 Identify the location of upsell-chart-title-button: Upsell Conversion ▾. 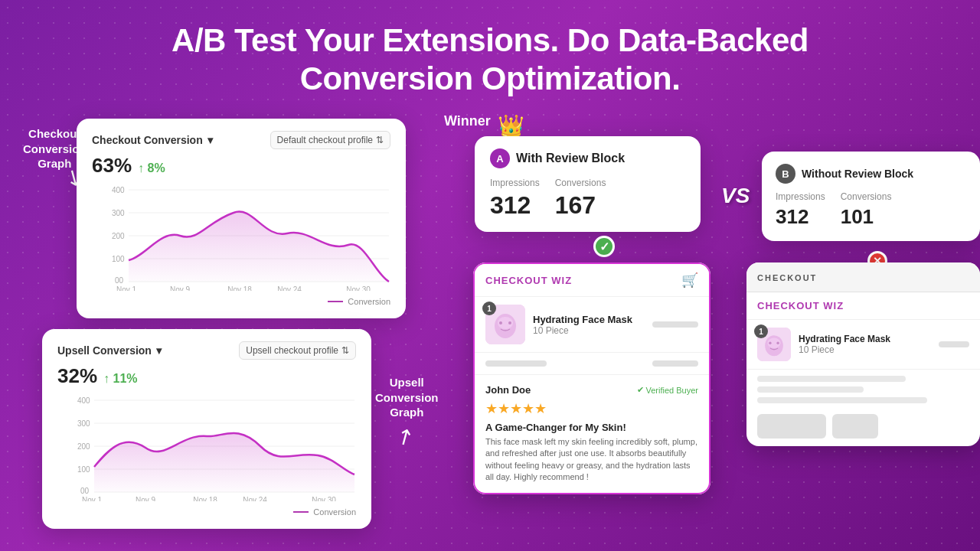
(109, 350).